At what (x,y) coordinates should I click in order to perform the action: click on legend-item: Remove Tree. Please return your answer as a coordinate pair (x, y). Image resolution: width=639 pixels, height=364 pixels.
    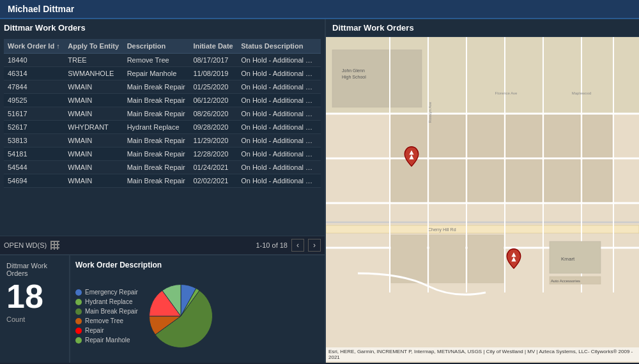
    Looking at the image, I should click on (107, 321).